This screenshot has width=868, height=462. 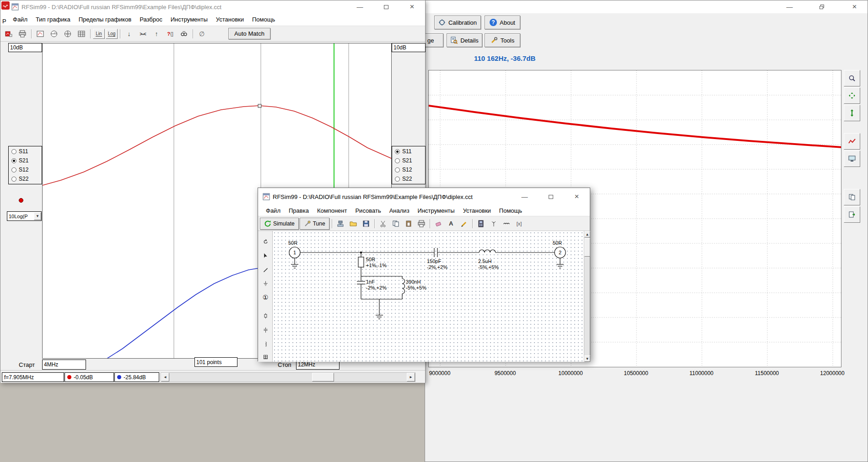 What do you see at coordinates (288, 377) in the screenshot?
I see `horizontal-scrollbar: ◄ ►` at bounding box center [288, 377].